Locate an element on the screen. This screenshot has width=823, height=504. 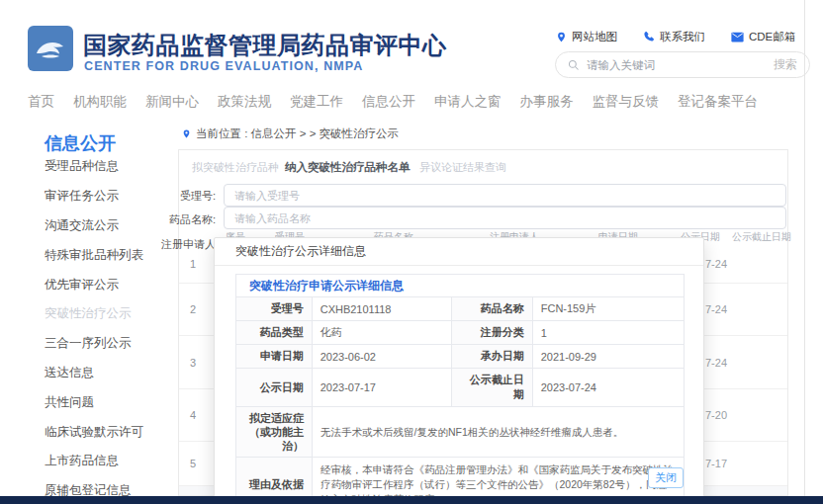
location-pin-icon is located at coordinates (562, 38).